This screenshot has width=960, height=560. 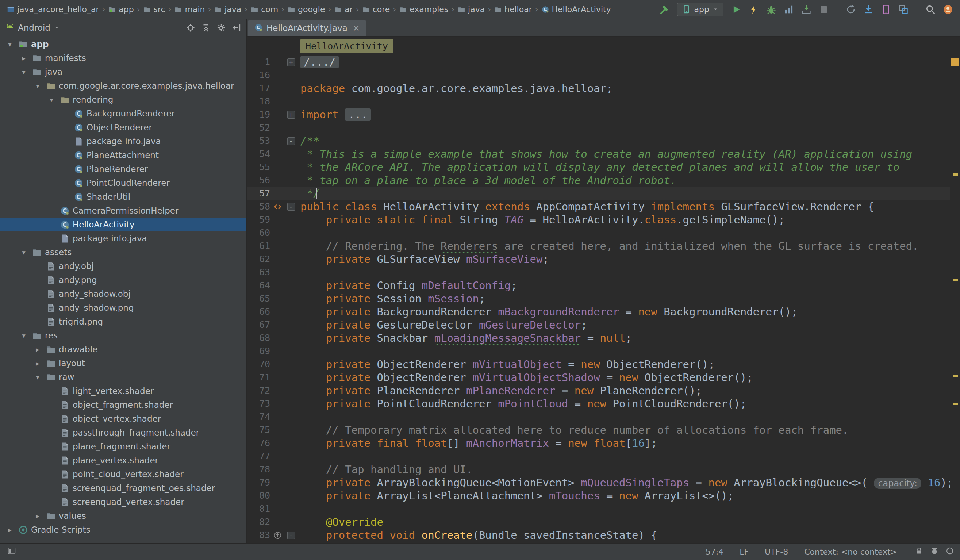 What do you see at coordinates (598, 154) in the screenshot?
I see `code-line-54: 54 * This is a simple example that shows…` at bounding box center [598, 154].